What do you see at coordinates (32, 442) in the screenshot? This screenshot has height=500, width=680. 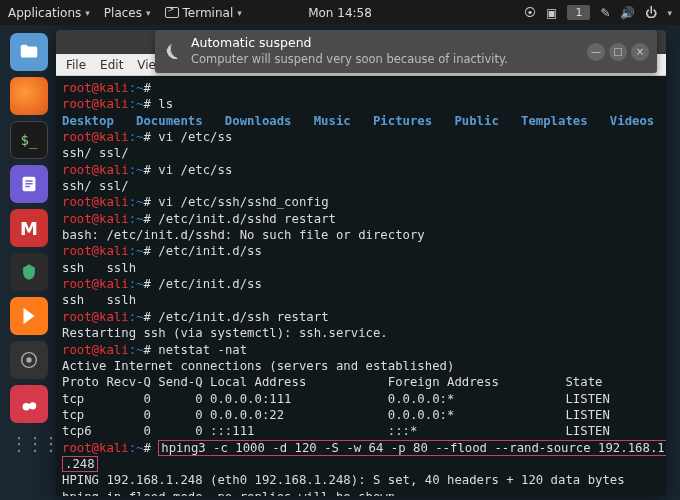 I see `dock-show-apps: ⋮⋮⋮` at bounding box center [32, 442].